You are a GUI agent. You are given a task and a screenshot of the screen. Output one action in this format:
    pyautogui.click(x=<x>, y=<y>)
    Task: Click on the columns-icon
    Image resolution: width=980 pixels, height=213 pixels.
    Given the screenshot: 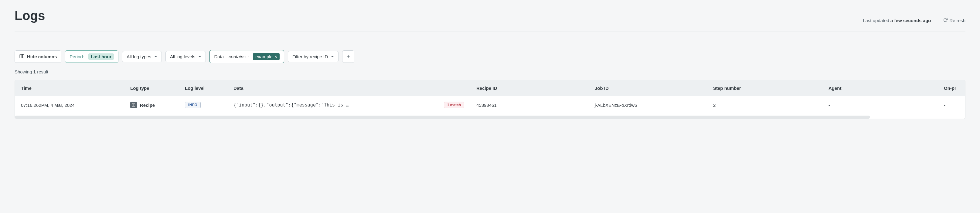 What is the action you would take?
    pyautogui.click(x=22, y=56)
    